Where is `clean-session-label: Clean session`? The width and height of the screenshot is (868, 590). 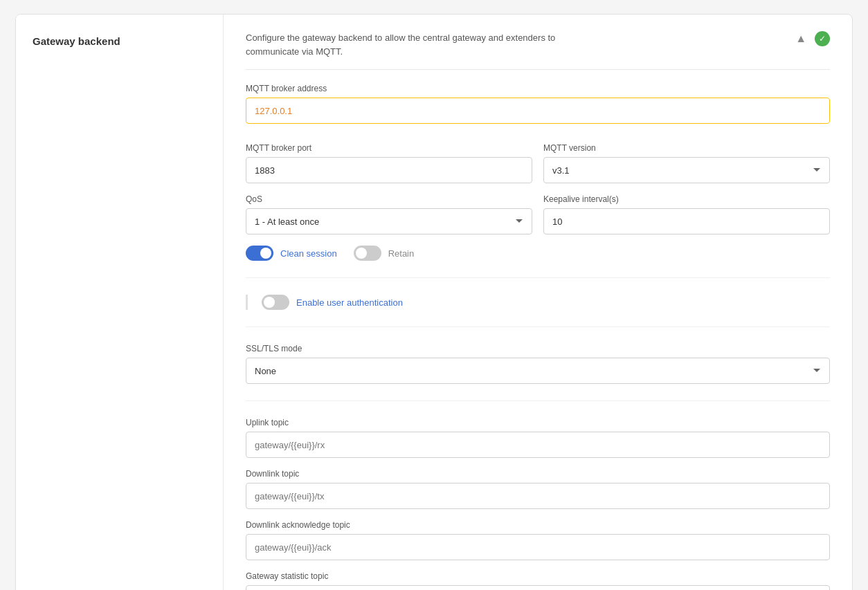 clean-session-label: Clean session is located at coordinates (309, 253).